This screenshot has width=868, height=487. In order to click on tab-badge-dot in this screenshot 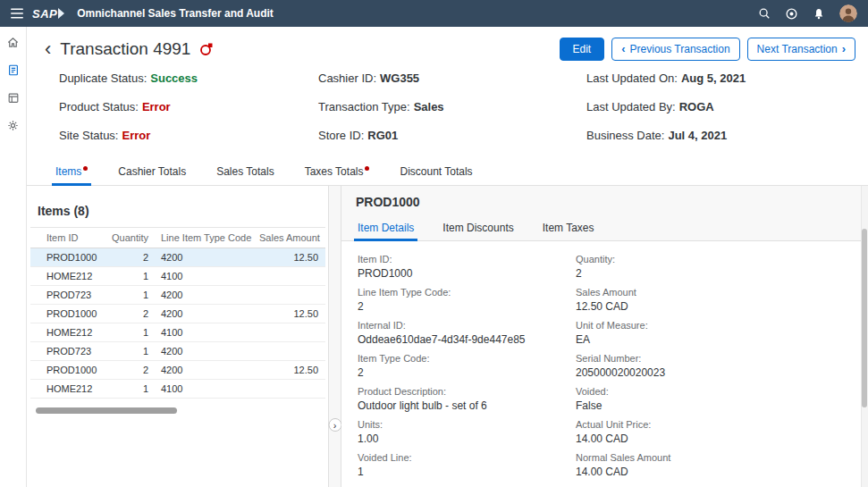, I will do `click(367, 168)`.